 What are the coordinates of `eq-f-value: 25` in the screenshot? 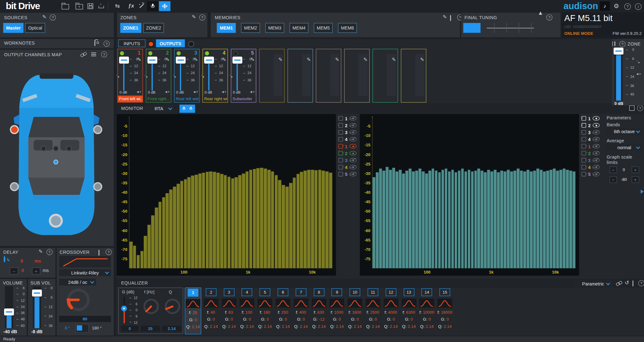 It's located at (150, 328).